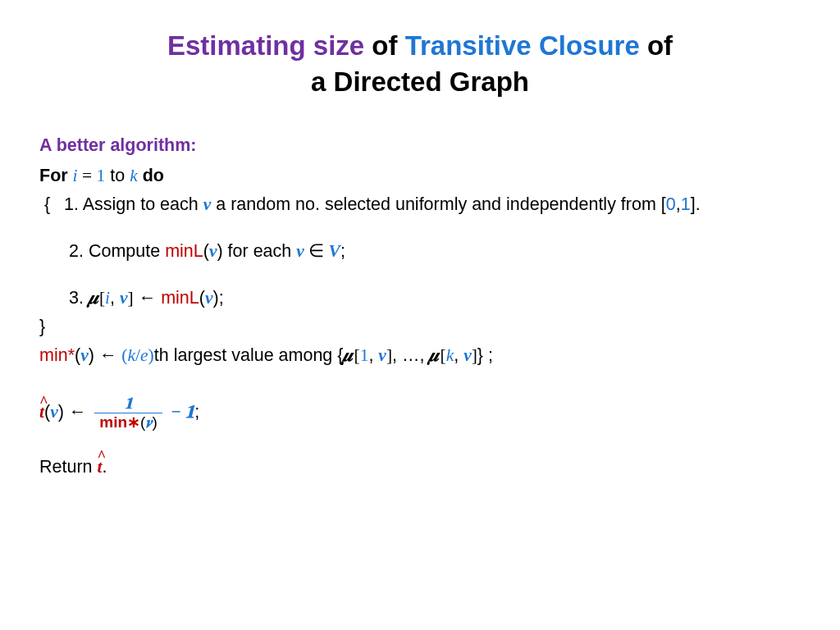  What do you see at coordinates (190, 412) in the screenshot?
I see `one-bold: 𝟏` at bounding box center [190, 412].